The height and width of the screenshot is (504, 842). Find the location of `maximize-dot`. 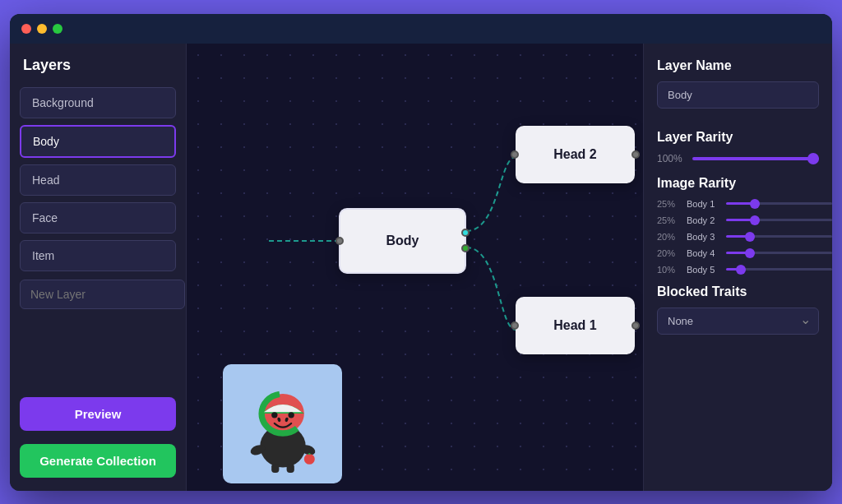

maximize-dot is located at coordinates (58, 29).